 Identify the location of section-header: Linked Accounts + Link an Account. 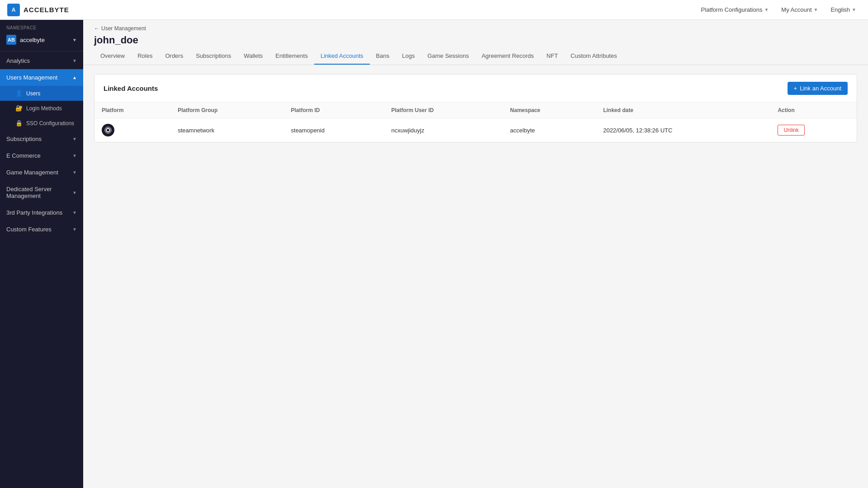
(476, 89).